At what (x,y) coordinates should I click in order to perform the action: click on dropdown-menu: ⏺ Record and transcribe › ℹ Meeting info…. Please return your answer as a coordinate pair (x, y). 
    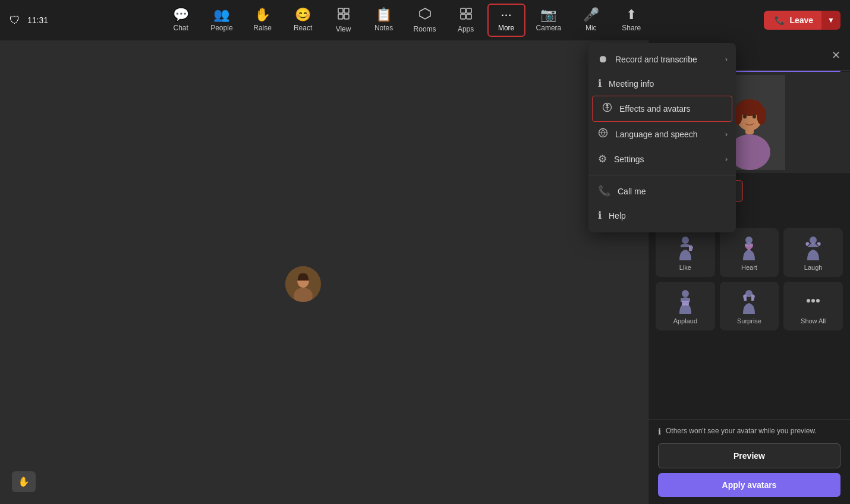
    Looking at the image, I should click on (662, 138).